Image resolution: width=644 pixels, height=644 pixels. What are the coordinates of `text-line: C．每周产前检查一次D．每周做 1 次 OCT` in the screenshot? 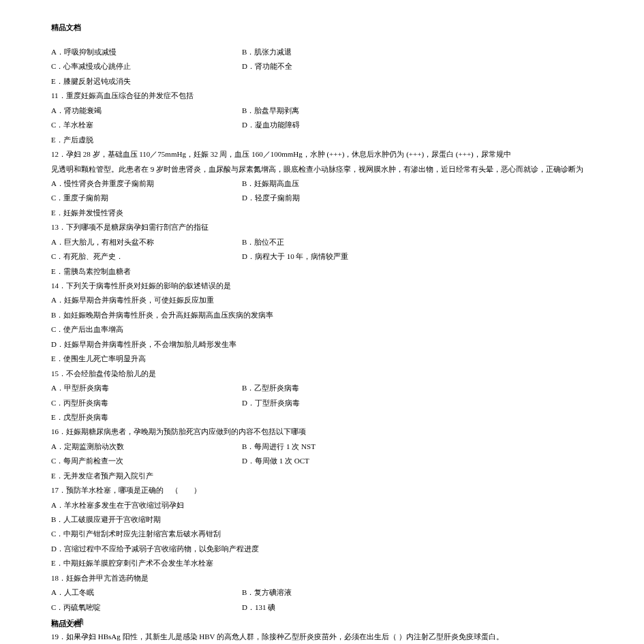 It's located at (322, 461).